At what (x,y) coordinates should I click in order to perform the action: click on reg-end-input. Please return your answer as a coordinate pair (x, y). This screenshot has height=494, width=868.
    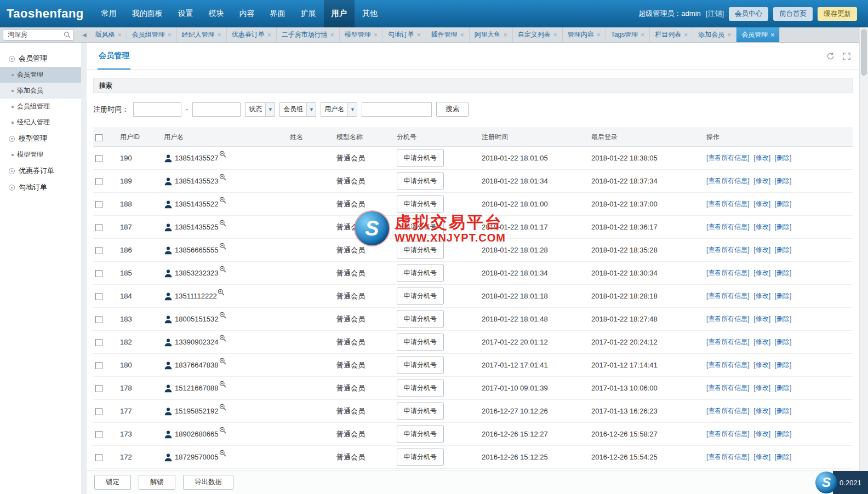
    Looking at the image, I should click on (216, 110).